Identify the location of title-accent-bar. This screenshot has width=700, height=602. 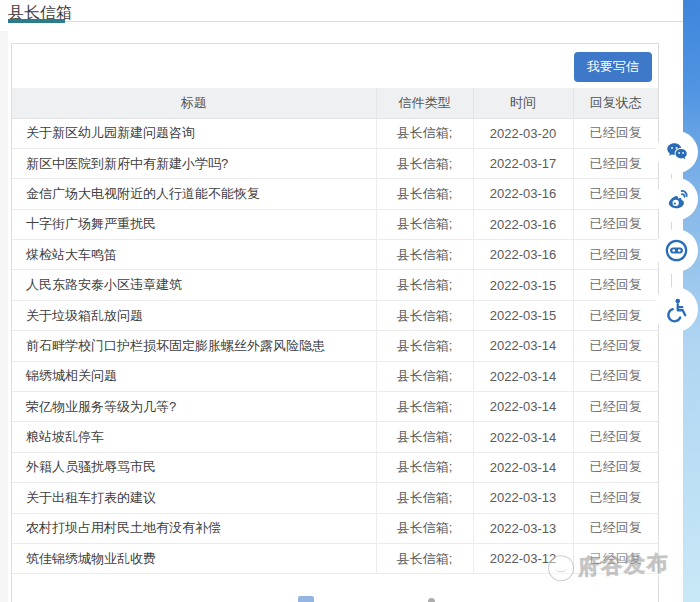
(36, 21).